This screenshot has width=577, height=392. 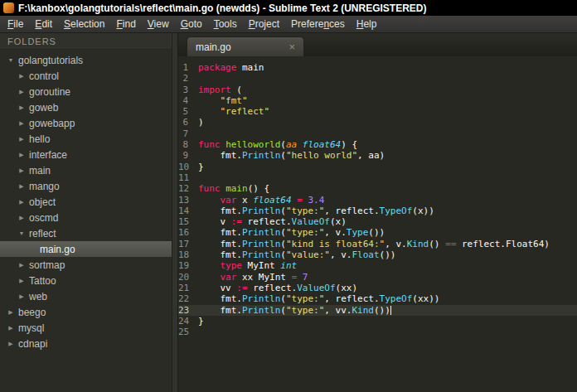 I want to click on code-line-7: 7, so click(x=378, y=134).